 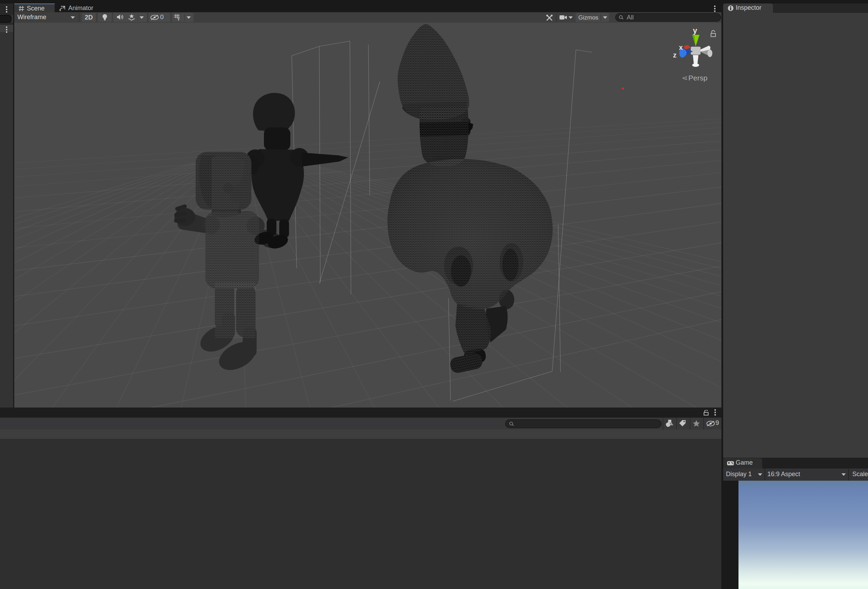 What do you see at coordinates (681, 47) in the screenshot?
I see `svg-text: x` at bounding box center [681, 47].